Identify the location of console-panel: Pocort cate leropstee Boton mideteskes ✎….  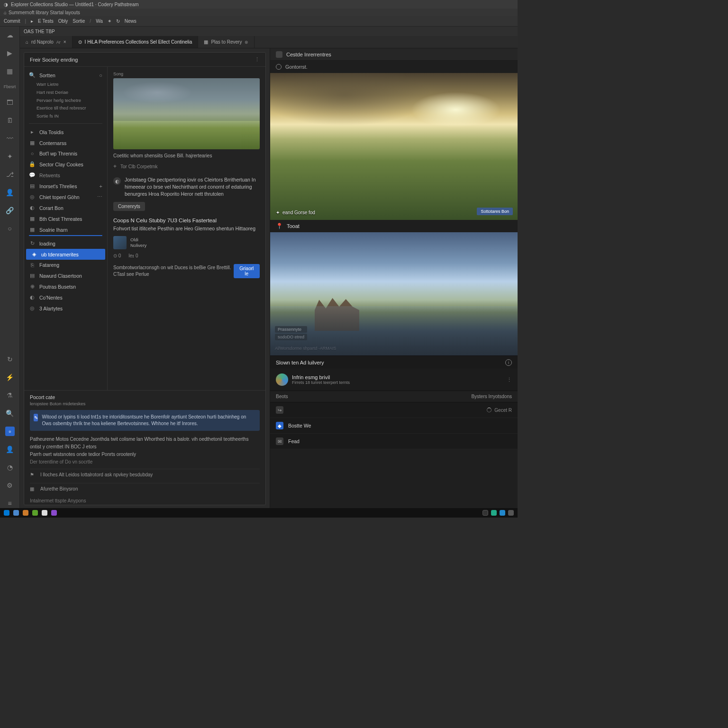
(145, 447).